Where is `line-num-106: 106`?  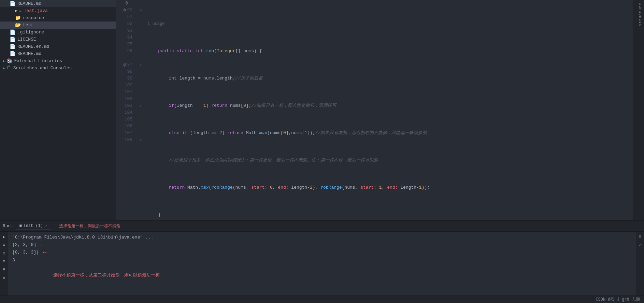
line-num-106: 106 is located at coordinates (124, 126).